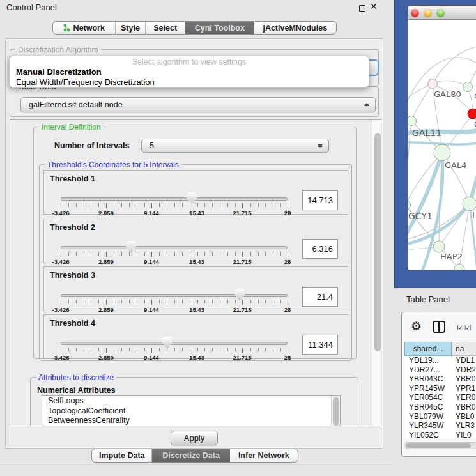  Describe the element at coordinates (92, 146) in the screenshot. I see `number-of-intervals-label: Number of Intervals` at that location.